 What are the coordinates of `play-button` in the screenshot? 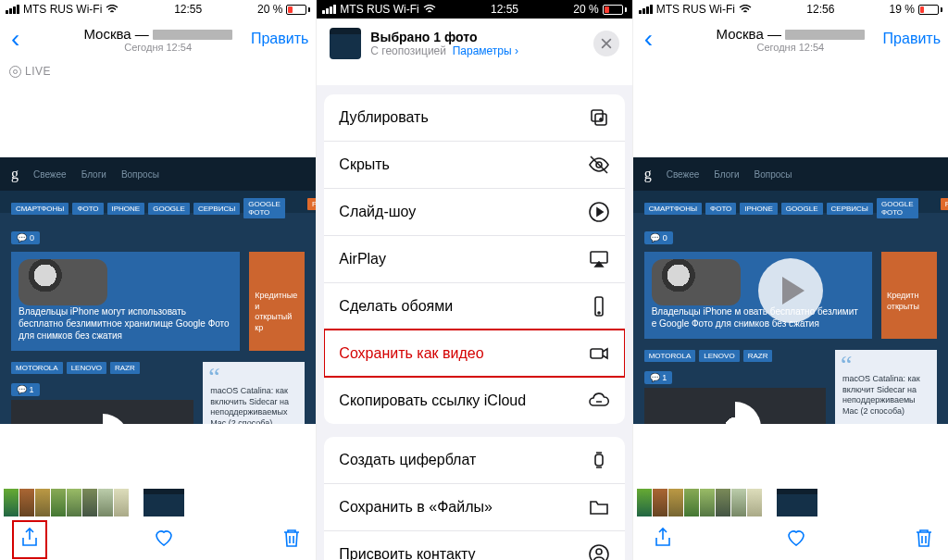 It's located at (791, 291).